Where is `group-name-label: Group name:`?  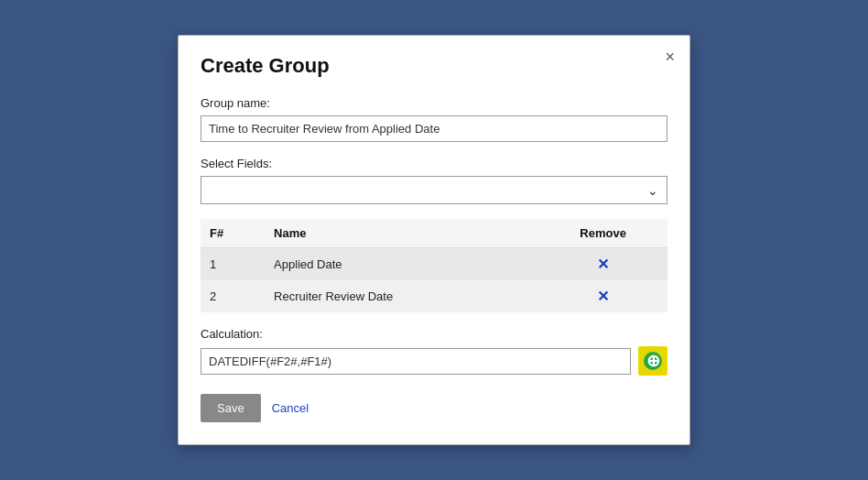 group-name-label: Group name: is located at coordinates (434, 103).